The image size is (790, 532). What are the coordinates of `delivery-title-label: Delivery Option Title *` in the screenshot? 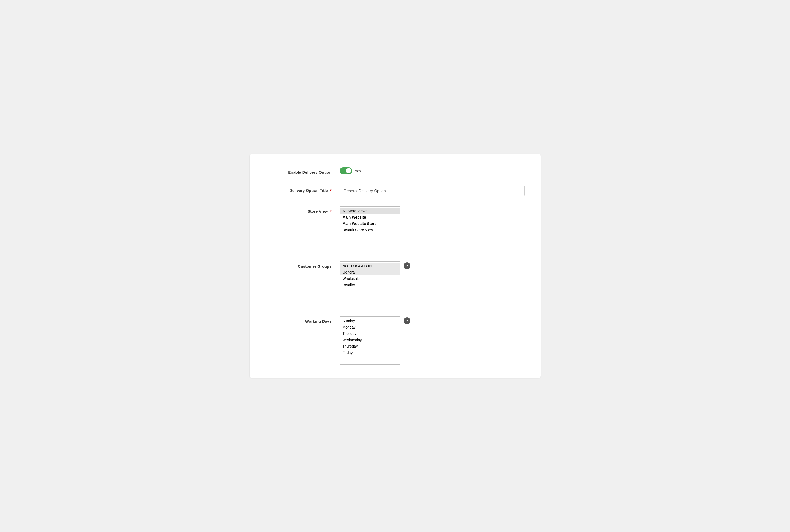 It's located at (302, 189).